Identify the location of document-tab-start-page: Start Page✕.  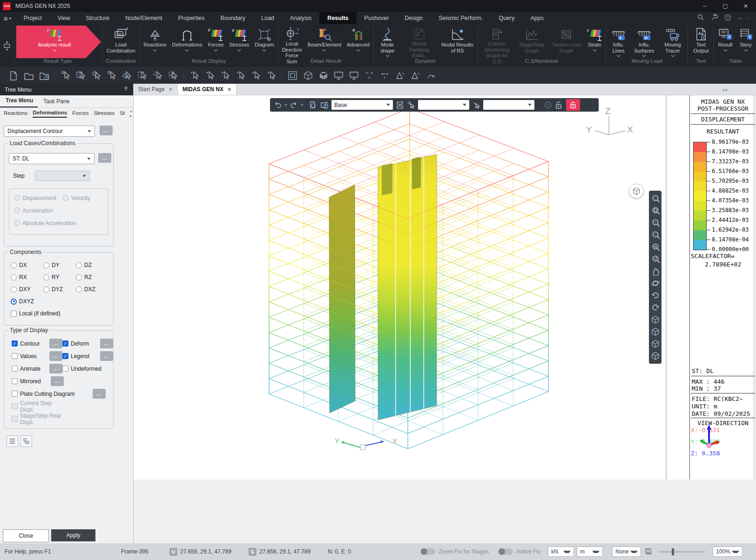
(155, 89).